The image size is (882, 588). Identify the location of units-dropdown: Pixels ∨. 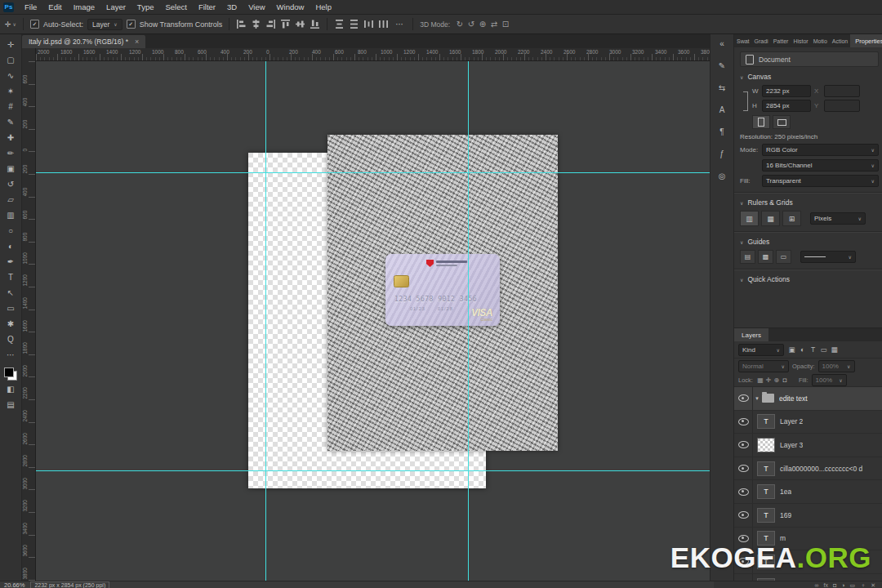
(838, 219).